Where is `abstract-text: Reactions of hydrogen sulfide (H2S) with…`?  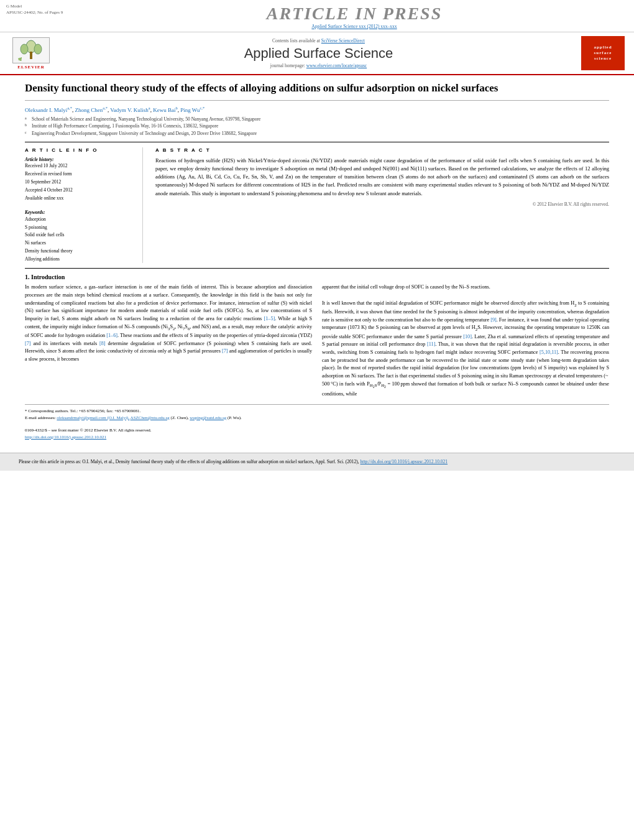
abstract-text: Reactions of hydrogen sulfide (H2S) with… is located at coordinates (382, 177).